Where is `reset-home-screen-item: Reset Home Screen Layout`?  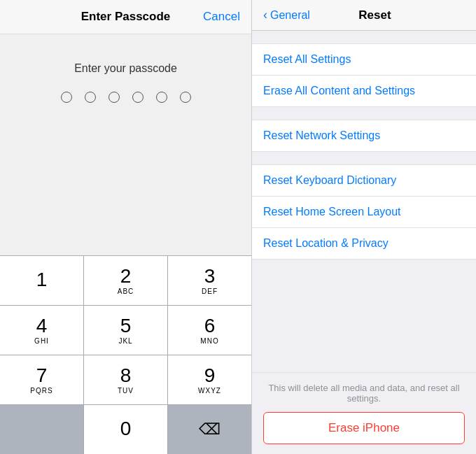
reset-home-screen-item: Reset Home Screen Layout is located at coordinates (364, 213).